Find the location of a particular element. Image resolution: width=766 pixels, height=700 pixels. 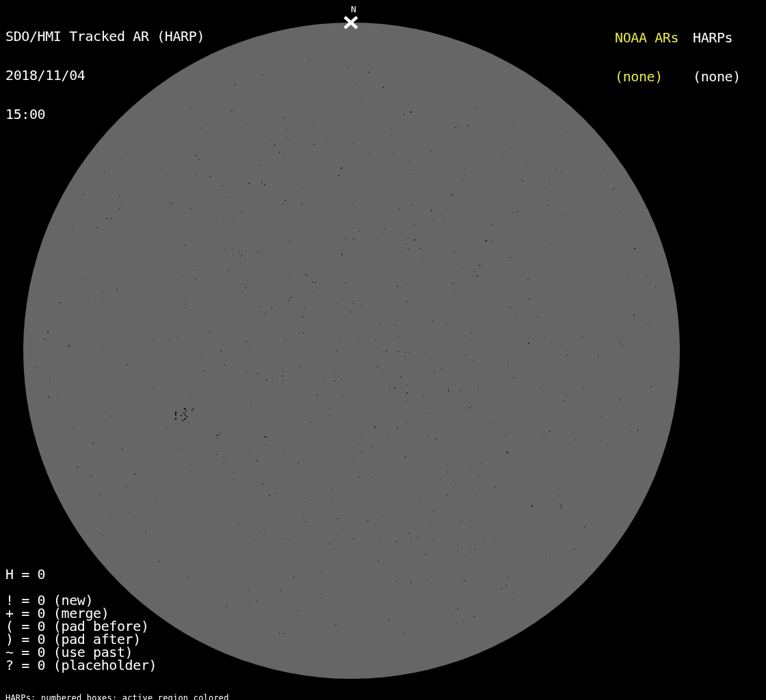

north-pole-marker-icon is located at coordinates (351, 23).